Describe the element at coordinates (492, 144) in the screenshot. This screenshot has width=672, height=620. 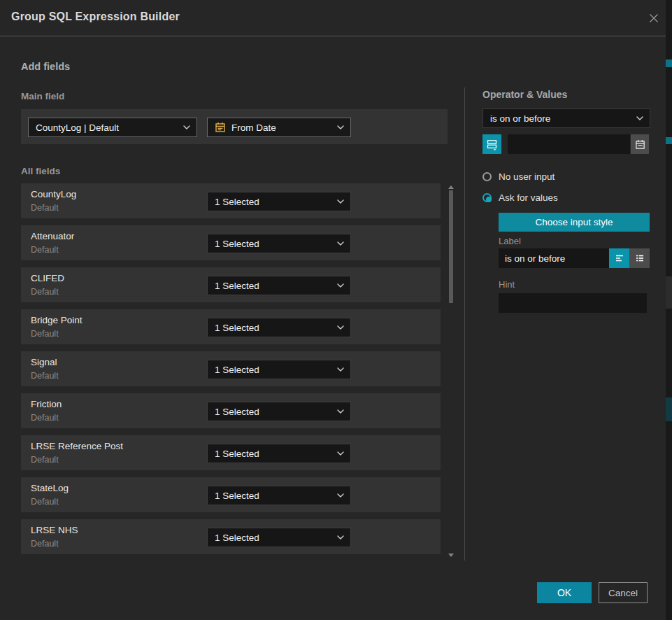
I see `row-values-icon` at that location.